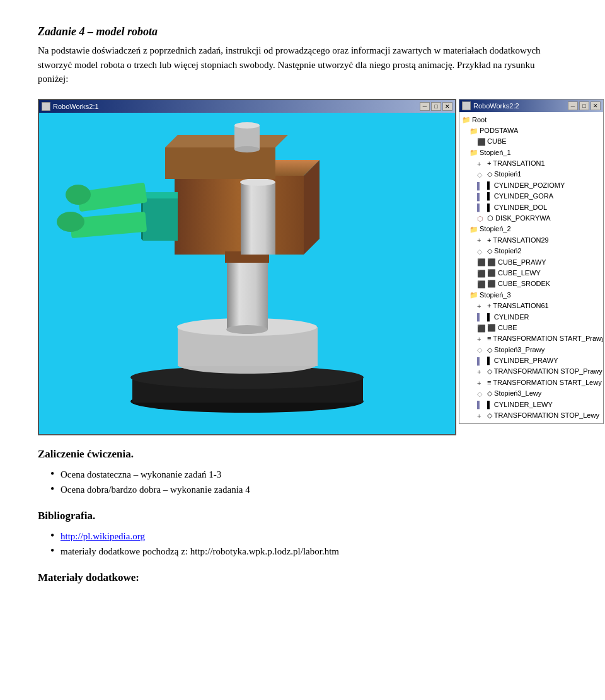 The height and width of the screenshot is (700, 605). Describe the element at coordinates (514, 393) in the screenshot. I see `tree-item-label: ◇ Stopień3_Lewy` at that location.